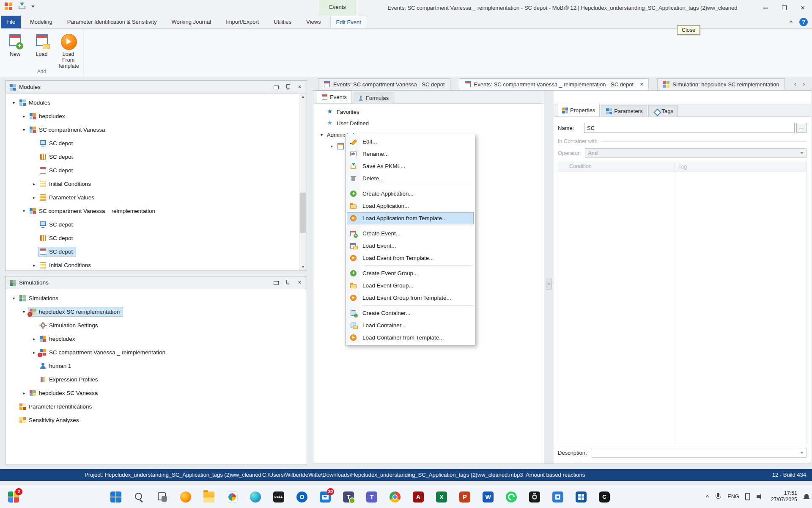  I want to click on tree-item-sc-compartment-vanessa-reimplementation: ▸!SC compartment Vanessa _ reimplementat…, so click(156, 352).